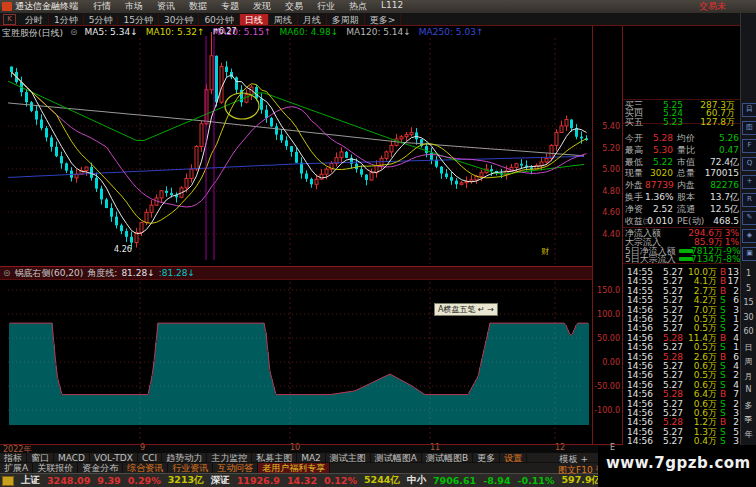  Describe the element at coordinates (72, 458) in the screenshot. I see `indicator-tab-3: MACD` at that location.